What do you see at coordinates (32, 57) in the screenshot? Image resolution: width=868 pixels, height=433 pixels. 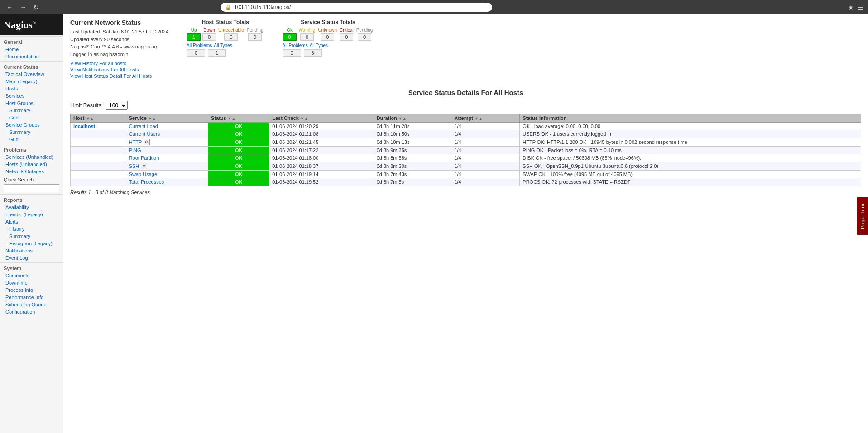 I see `sidebar-item-documentation: Documentation` at bounding box center [32, 57].